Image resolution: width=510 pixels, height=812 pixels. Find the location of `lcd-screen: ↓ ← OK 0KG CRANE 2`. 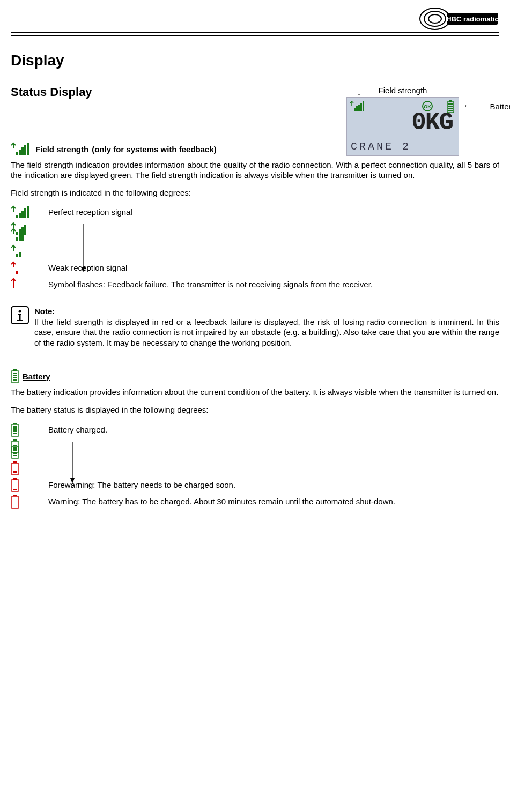

lcd-screen: ↓ ← OK 0KG CRANE 2 is located at coordinates (403, 126).